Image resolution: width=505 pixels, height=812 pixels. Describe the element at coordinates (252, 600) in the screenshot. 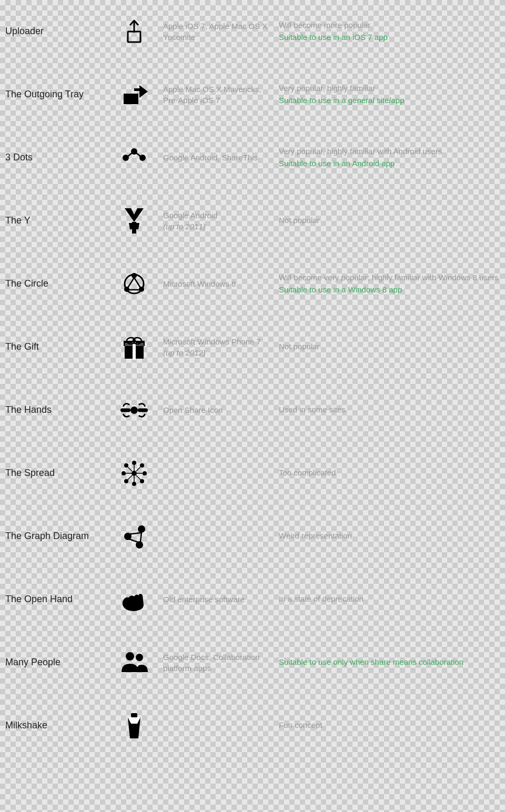

I see `table-row: The Open Hand Old enterprise softwareIn …` at that location.